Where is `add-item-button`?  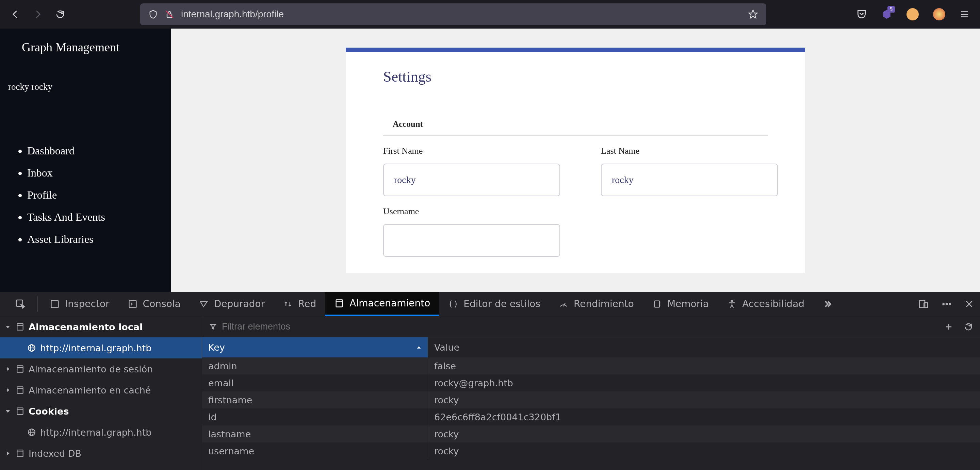 add-item-button is located at coordinates (949, 327).